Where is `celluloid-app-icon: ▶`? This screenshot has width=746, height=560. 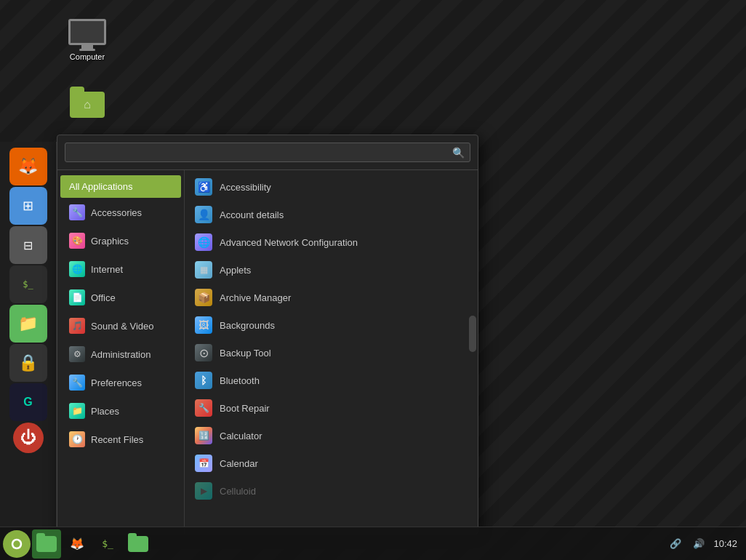
celluloid-app-icon: ▶ is located at coordinates (204, 491).